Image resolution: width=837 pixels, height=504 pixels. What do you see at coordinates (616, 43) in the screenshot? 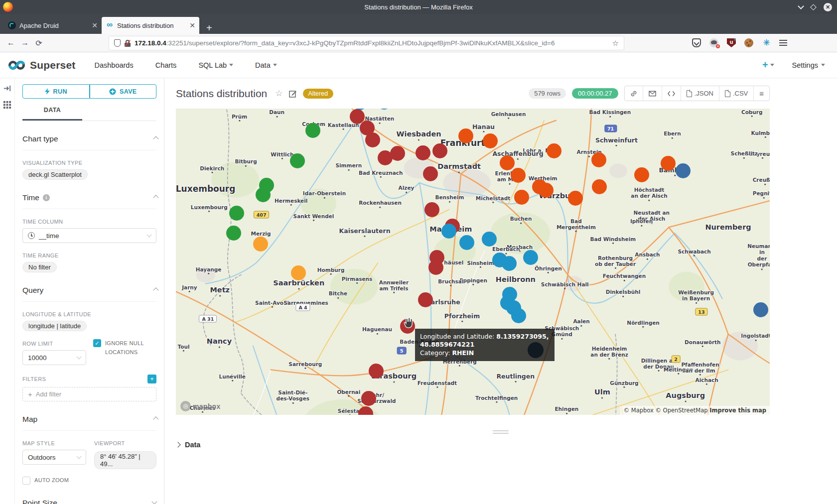
I see `bookmark-star-icon: ☆` at bounding box center [616, 43].